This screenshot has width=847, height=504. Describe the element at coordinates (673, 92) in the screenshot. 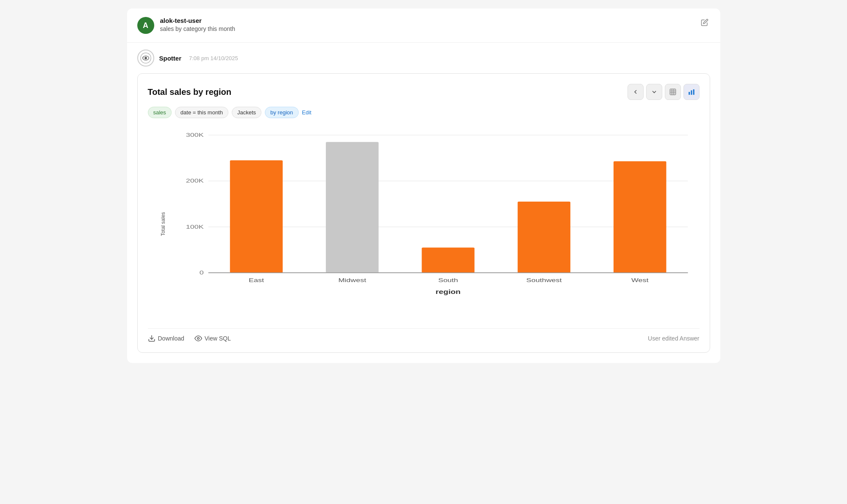

I see `table-view-button` at that location.